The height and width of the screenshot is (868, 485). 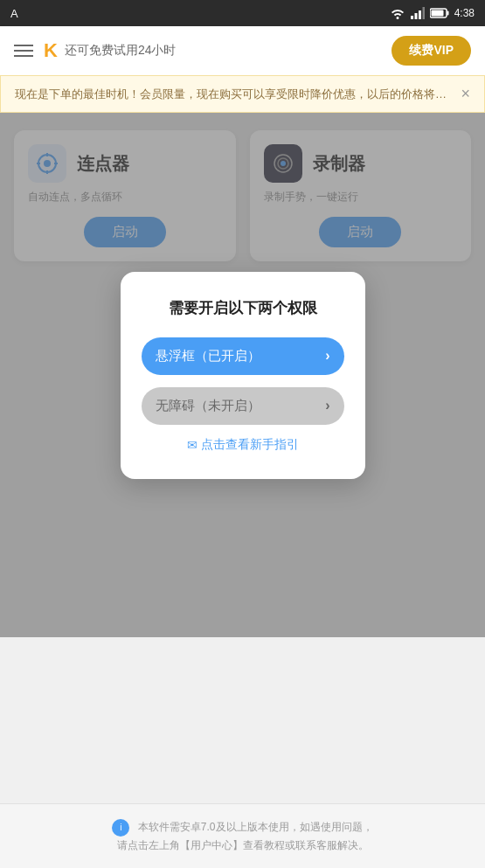 What do you see at coordinates (440, 13) in the screenshot?
I see `battery-icon` at bounding box center [440, 13].